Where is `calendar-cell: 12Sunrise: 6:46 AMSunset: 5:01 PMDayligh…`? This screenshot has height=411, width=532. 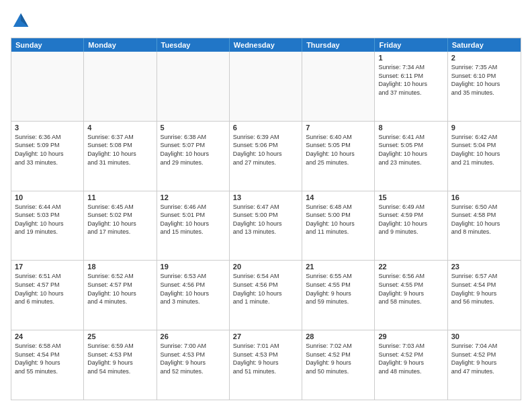 calendar-cell: 12Sunrise: 6:46 AMSunset: 5:01 PMDayligh… is located at coordinates (193, 226).